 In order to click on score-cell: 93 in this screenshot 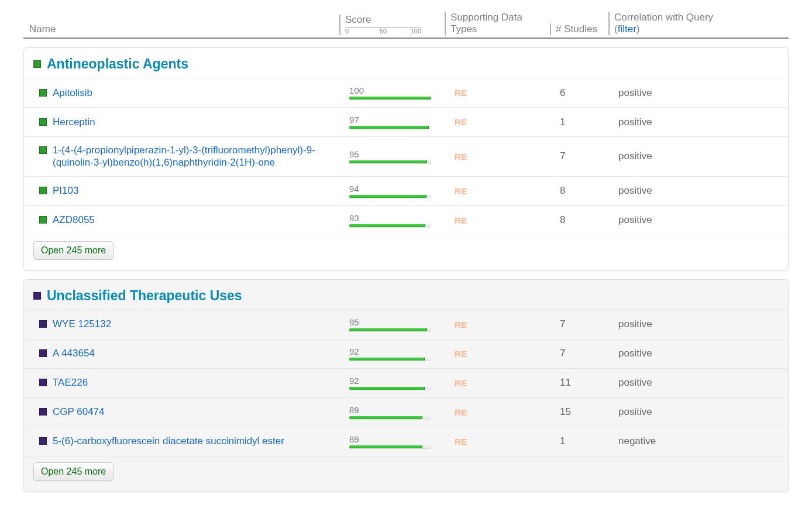, I will do `click(402, 220)`.